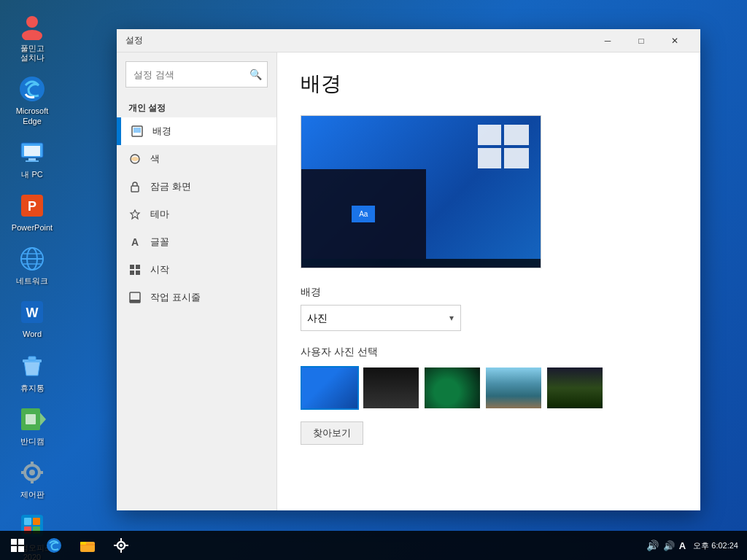  I want to click on ppt-icon: P, so click(32, 206).